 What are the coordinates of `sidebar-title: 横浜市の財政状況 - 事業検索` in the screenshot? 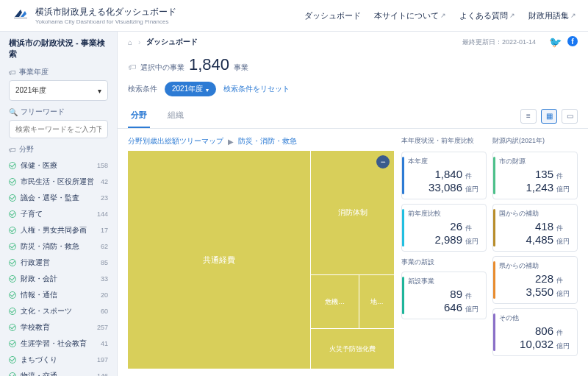 It's located at (59, 49).